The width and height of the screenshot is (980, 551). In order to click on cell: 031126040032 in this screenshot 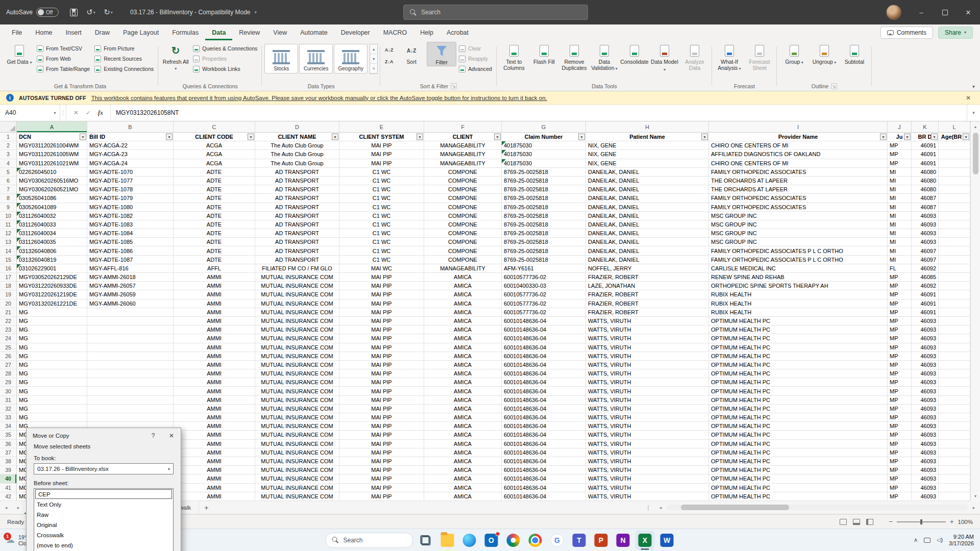, I will do `click(52, 216)`.